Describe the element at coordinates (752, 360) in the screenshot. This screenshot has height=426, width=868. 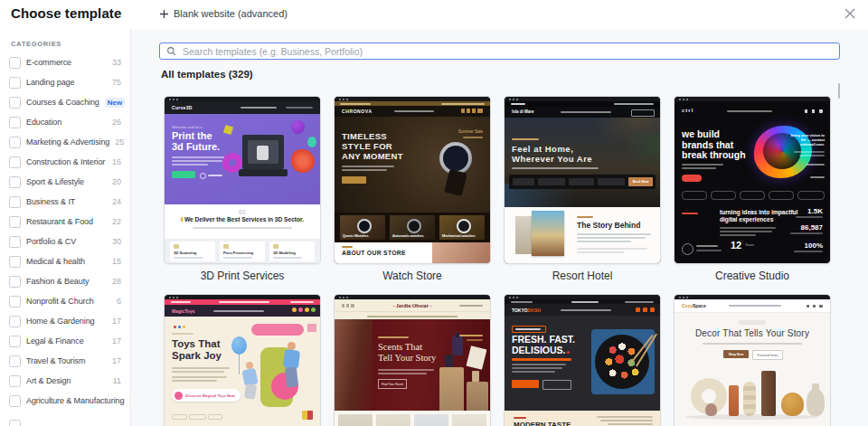
I see `template-card-decor: CozySpace Decor That Tells Your Story Sh…` at that location.